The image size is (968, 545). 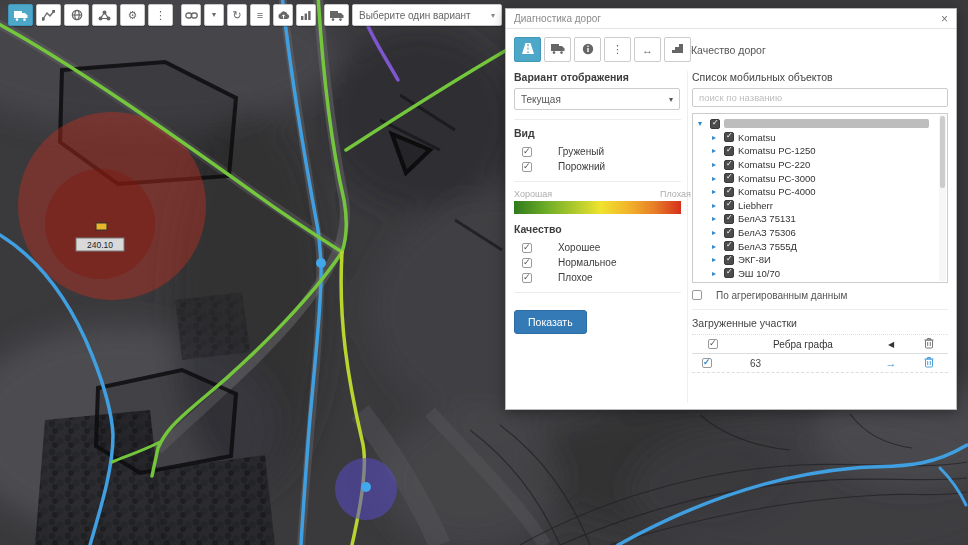 I want to click on tree-item-label: БелАЗ 75131, so click(x=767, y=218).